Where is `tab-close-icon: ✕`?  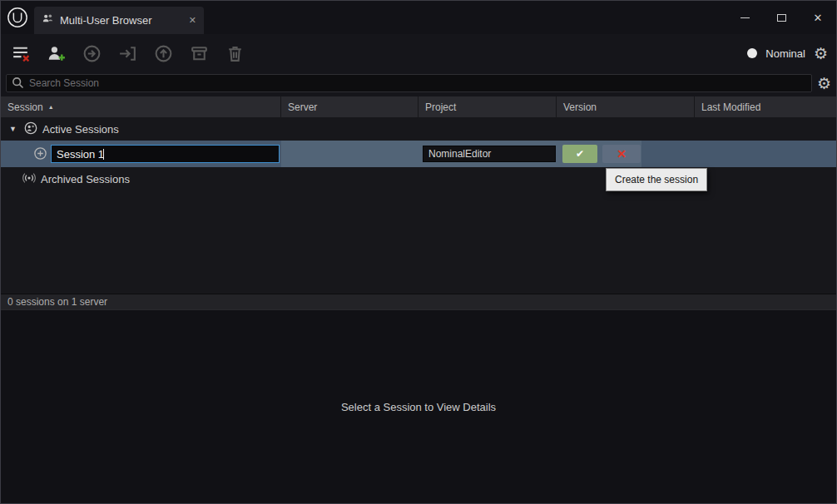
tab-close-icon: ✕ is located at coordinates (193, 20).